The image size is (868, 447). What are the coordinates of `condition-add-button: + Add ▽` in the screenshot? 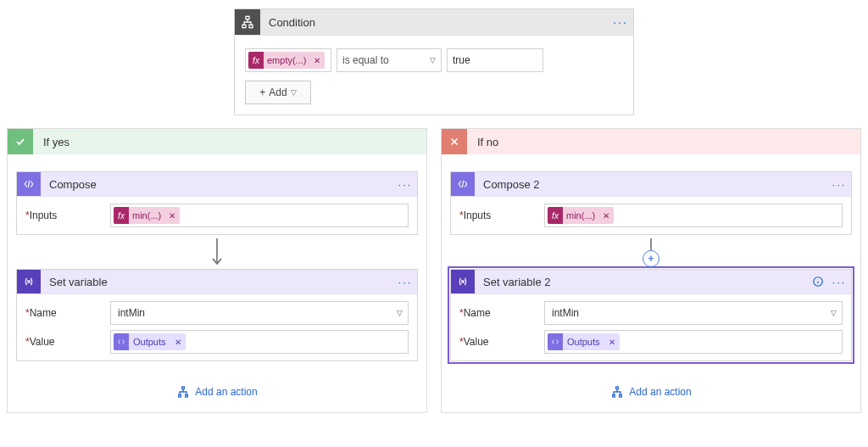 It's located at (278, 92).